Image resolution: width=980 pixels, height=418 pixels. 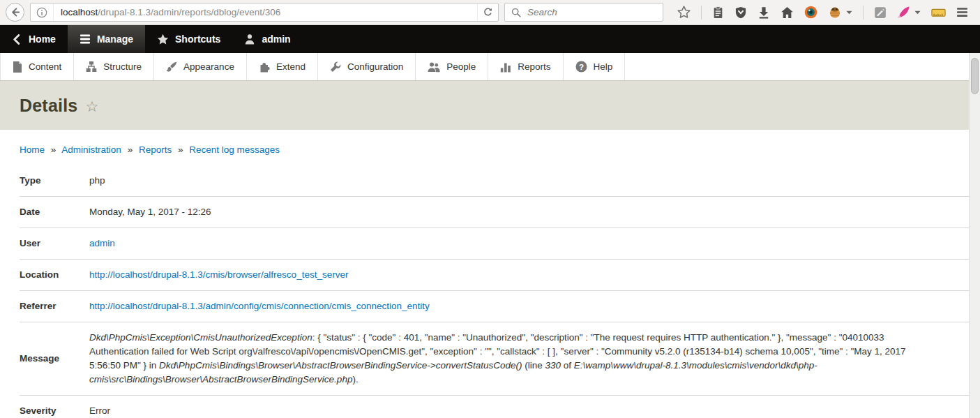 What do you see at coordinates (163, 39) in the screenshot?
I see `star-icon` at bounding box center [163, 39].